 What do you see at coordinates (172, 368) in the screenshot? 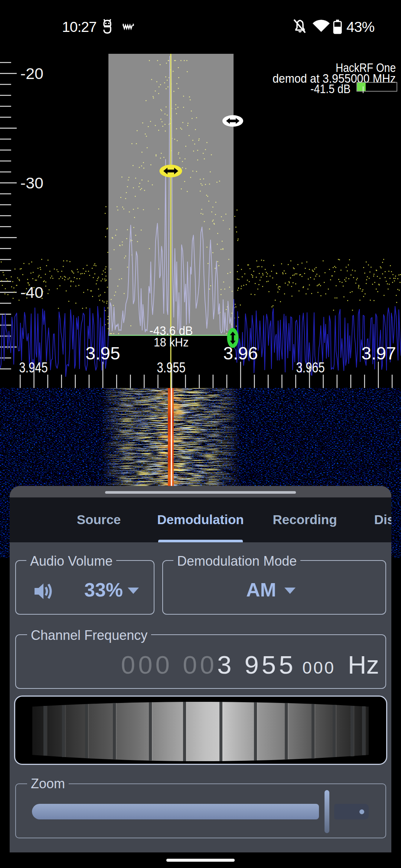
I see `svg-text: 3.955` at bounding box center [172, 368].